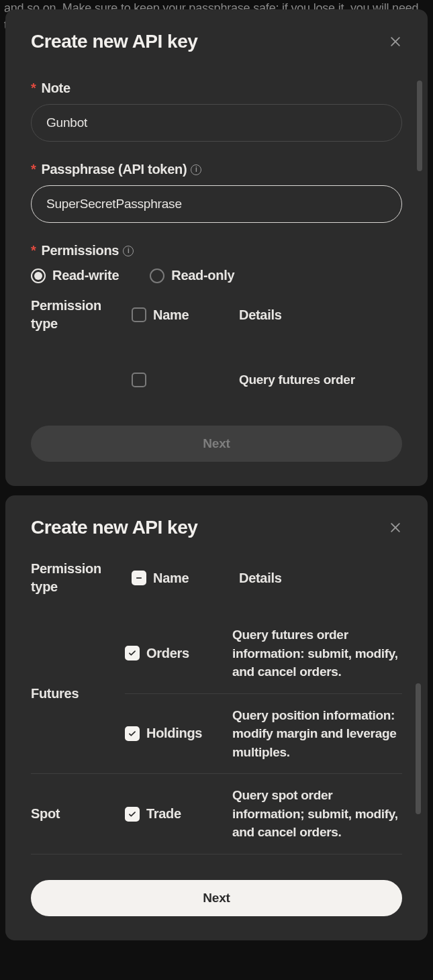  I want to click on radio-read-only: Read-only, so click(192, 275).